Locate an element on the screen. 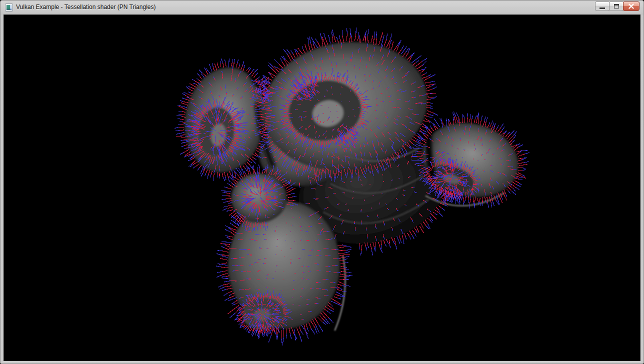 This screenshot has width=644, height=364. app-icon is located at coordinates (9, 8).